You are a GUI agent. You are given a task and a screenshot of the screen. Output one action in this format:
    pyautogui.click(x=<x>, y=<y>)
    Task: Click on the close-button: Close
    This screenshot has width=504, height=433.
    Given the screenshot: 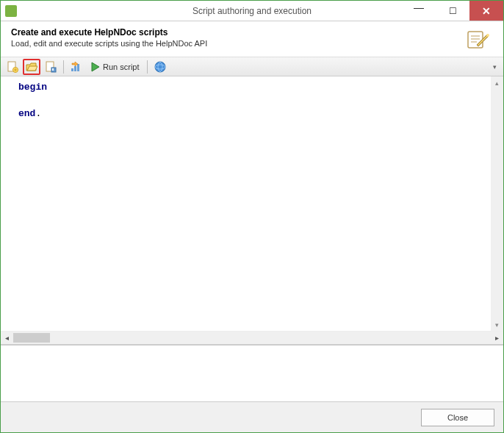 What is the action you would take?
    pyautogui.click(x=458, y=418)
    